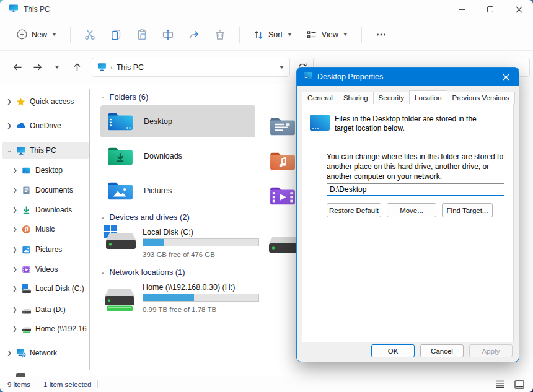 This screenshot has width=533, height=392. I want to click on forward-button, so click(37, 68).